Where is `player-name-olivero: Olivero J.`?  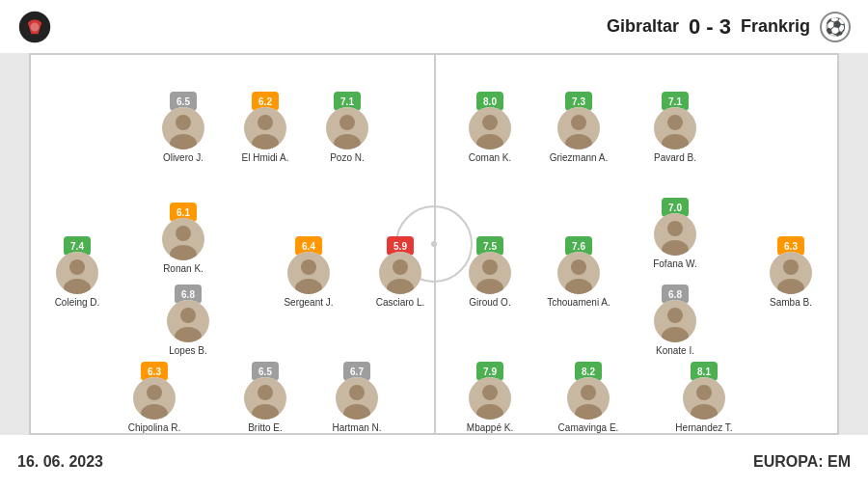 player-name-olivero: Olivero J. is located at coordinates (183, 158).